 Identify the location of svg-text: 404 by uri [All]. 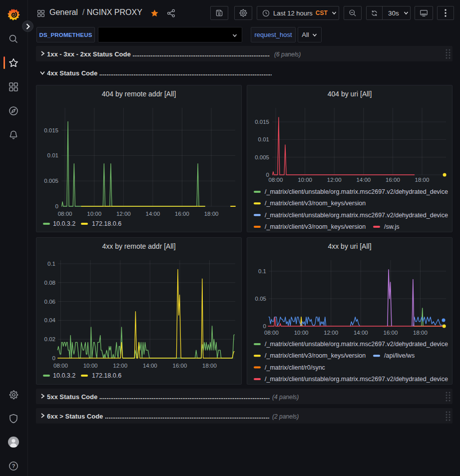
(350, 94).